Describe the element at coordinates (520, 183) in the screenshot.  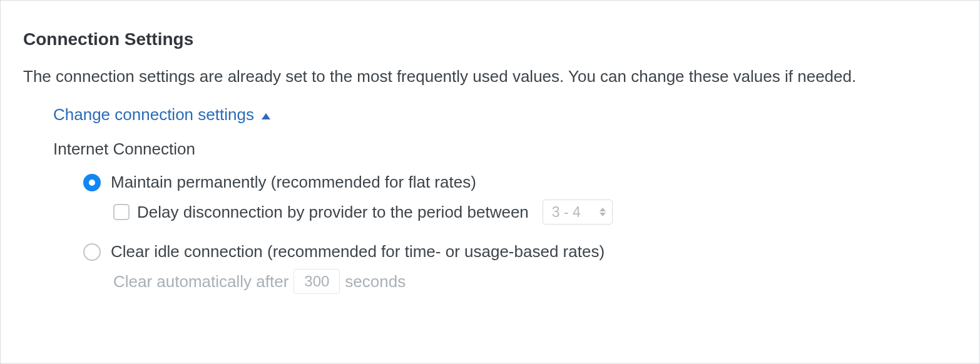
I see `radio-row-maintain: Maintain permanently (recommended for fl…` at that location.